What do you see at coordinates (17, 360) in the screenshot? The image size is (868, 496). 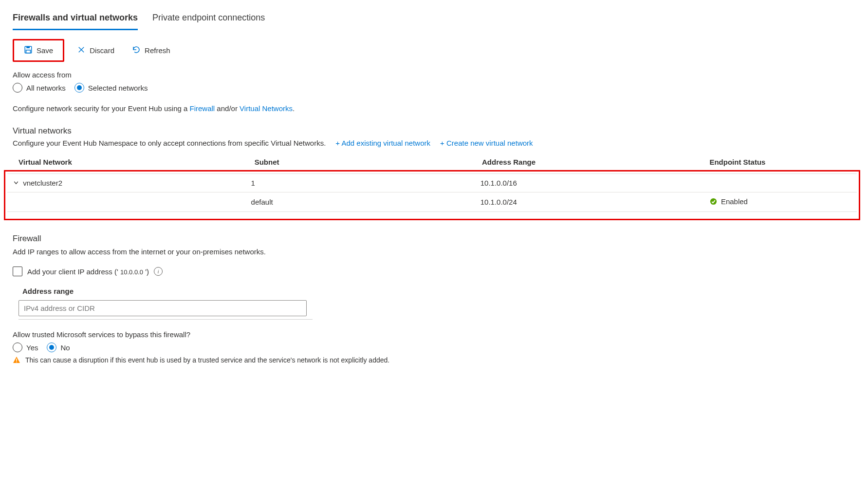 I see `warning-icon` at bounding box center [17, 360].